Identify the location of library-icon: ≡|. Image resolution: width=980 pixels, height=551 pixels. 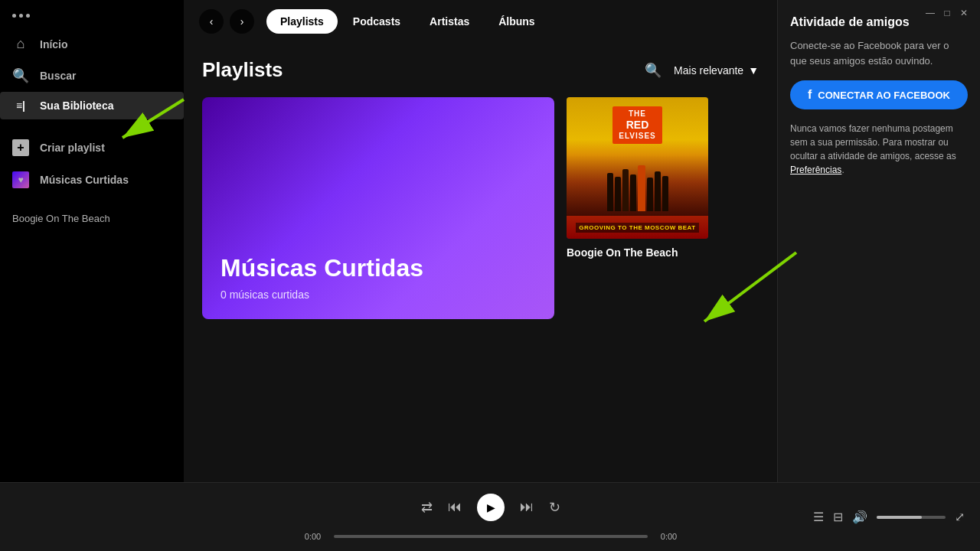
(21, 106).